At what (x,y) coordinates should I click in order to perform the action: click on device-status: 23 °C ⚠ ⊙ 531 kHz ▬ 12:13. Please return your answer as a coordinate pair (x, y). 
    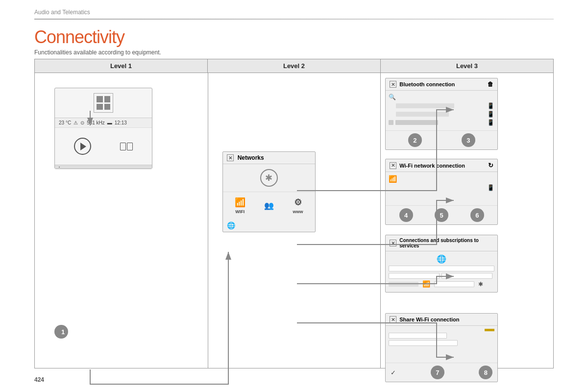
    Looking at the image, I should click on (103, 123).